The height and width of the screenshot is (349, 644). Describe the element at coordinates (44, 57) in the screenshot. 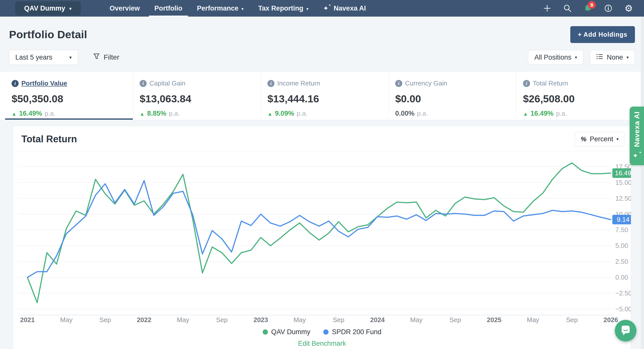

I see `date-range-select: Last 5 years ▾` at that location.